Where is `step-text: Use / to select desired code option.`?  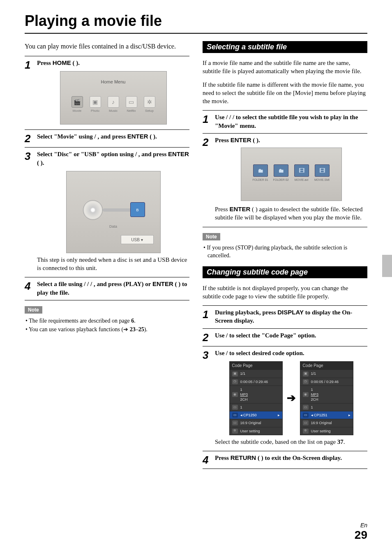
step-text: Use / to select desired code option. is located at coordinates (260, 353).